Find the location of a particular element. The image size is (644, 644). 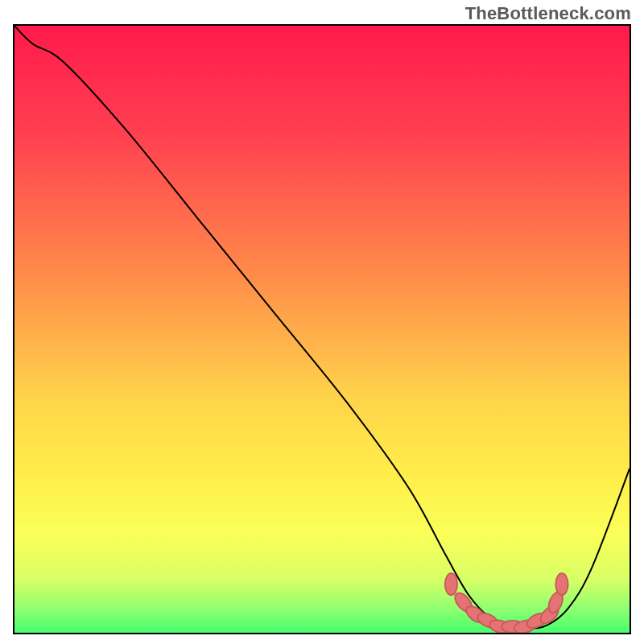

watermark-text: TheBottleneck.com is located at coordinates (548, 14).